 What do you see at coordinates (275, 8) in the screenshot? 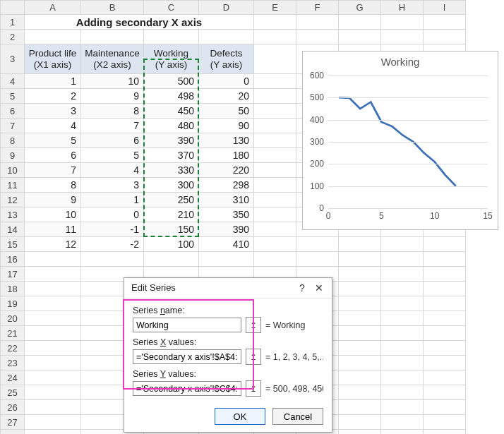
I see `col-header: E` at bounding box center [275, 8].